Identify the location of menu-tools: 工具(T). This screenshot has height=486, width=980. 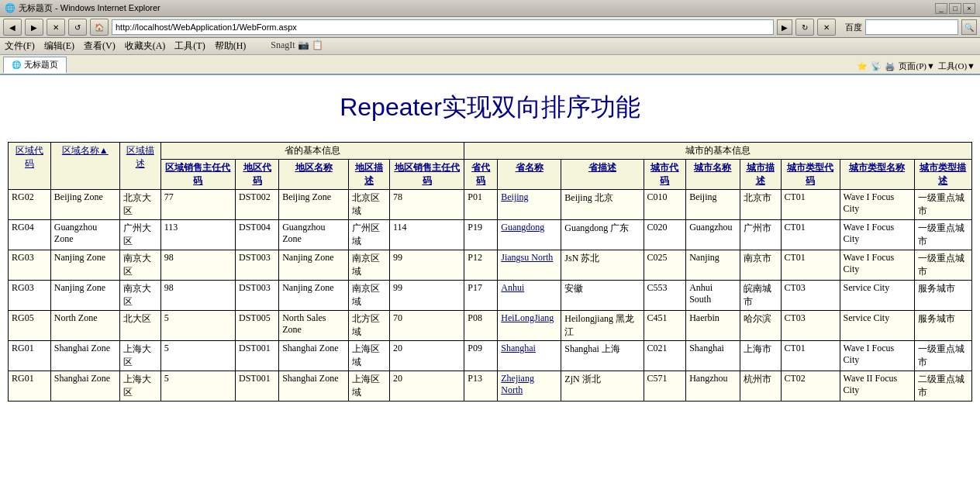
(189, 47).